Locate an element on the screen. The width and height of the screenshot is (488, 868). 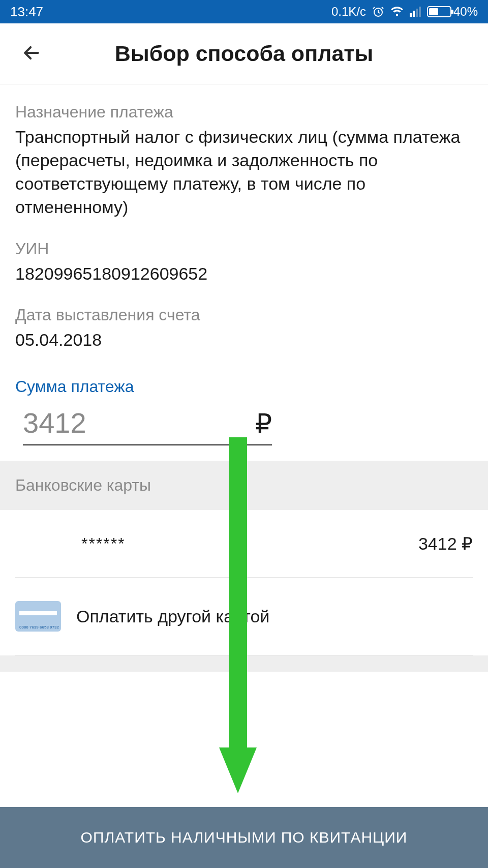
card-icon-digits: 0000 7639 6653 9732 is located at coordinates (39, 627).